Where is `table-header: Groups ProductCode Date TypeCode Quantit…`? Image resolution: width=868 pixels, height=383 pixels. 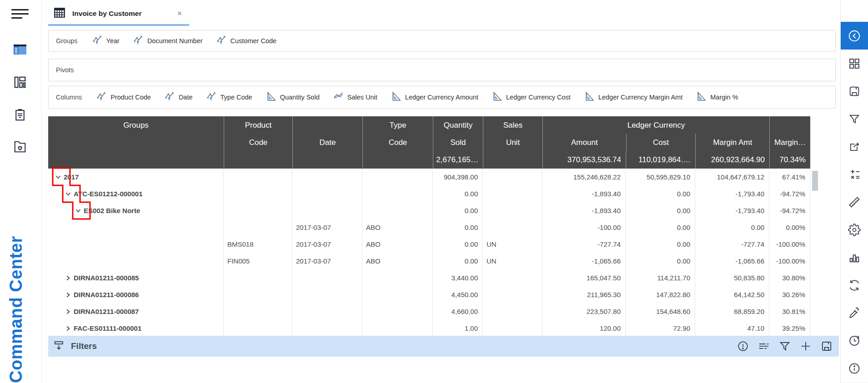 table-header: Groups ProductCode Date TypeCode Quantit… is located at coordinates (429, 143).